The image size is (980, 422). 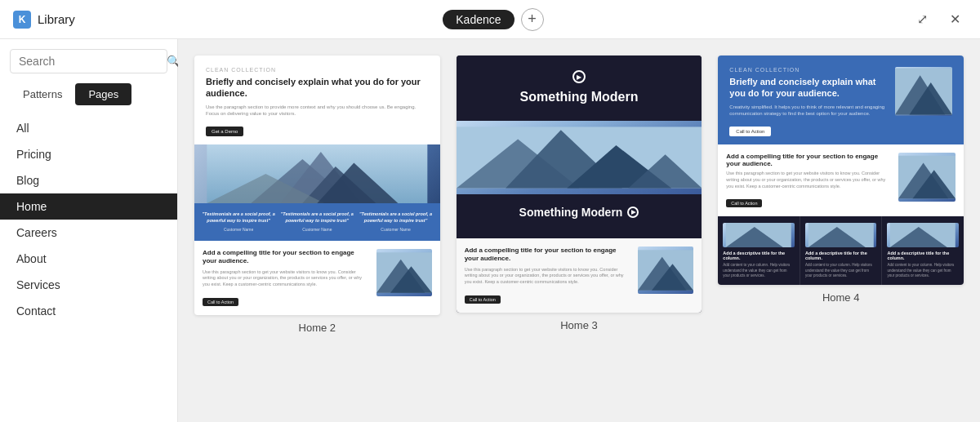 I want to click on card-home4-feature-1-image, so click(x=759, y=235).